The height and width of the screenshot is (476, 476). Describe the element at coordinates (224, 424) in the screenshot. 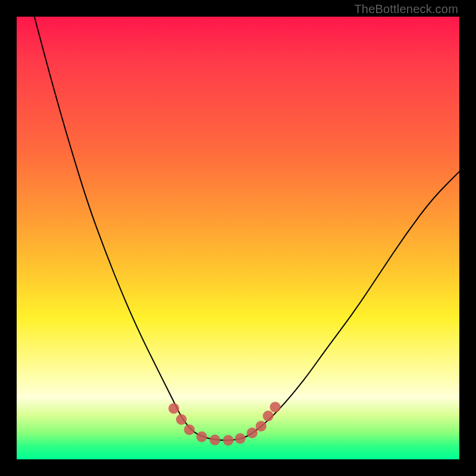

I see `marker-series` at that location.